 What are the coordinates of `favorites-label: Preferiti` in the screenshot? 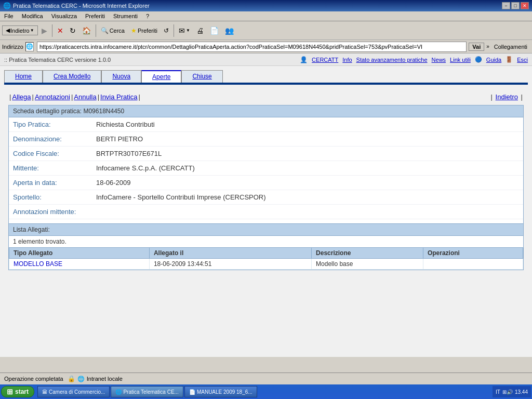 It's located at (148, 31).